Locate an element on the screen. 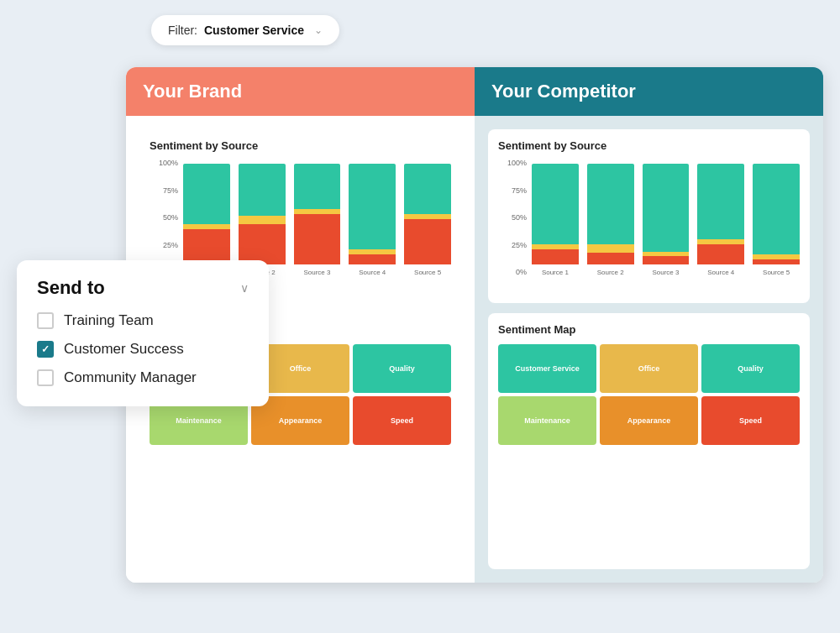 The image size is (840, 633). chevron-down-icon: ∨ is located at coordinates (244, 288).